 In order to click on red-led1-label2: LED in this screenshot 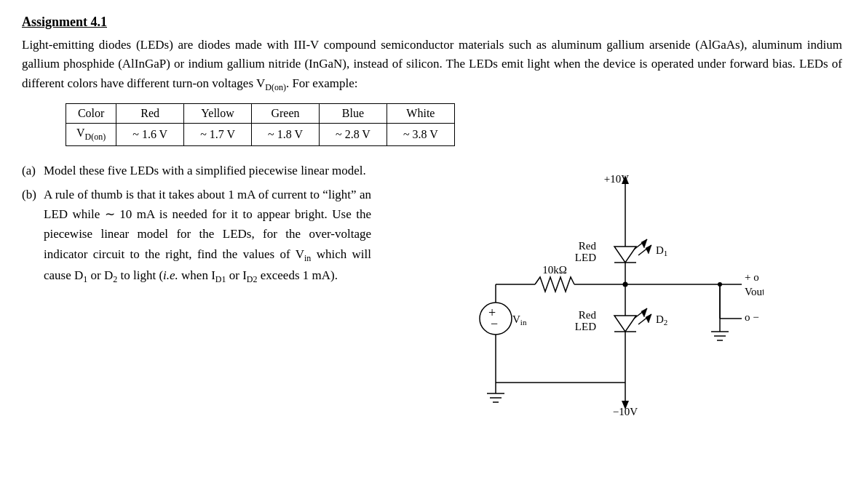, I will do `click(585, 257)`.